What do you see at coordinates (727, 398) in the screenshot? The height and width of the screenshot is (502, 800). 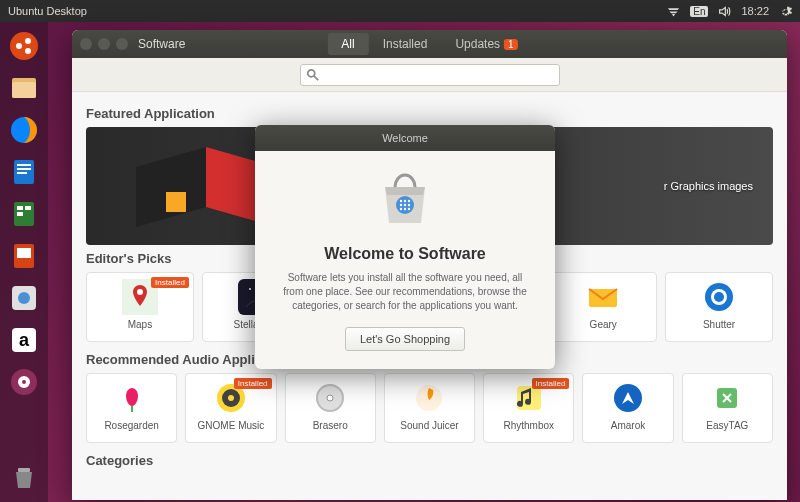 I see `EasyTAG-icon` at bounding box center [727, 398].